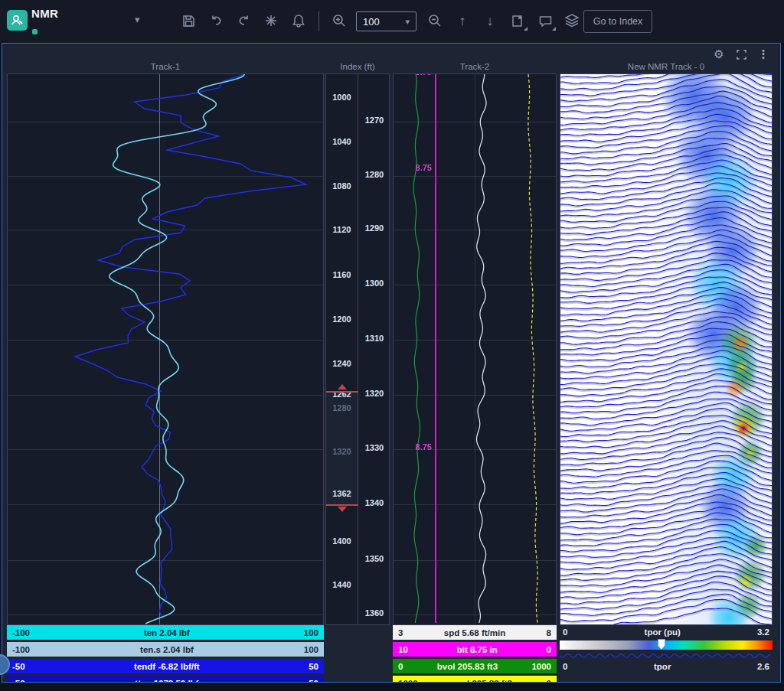 Image resolution: width=784 pixels, height=691 pixels. I want to click on toolbar: NMR ▾ 100 ▾ ↑ ↓ Go to Index, so click(392, 21).